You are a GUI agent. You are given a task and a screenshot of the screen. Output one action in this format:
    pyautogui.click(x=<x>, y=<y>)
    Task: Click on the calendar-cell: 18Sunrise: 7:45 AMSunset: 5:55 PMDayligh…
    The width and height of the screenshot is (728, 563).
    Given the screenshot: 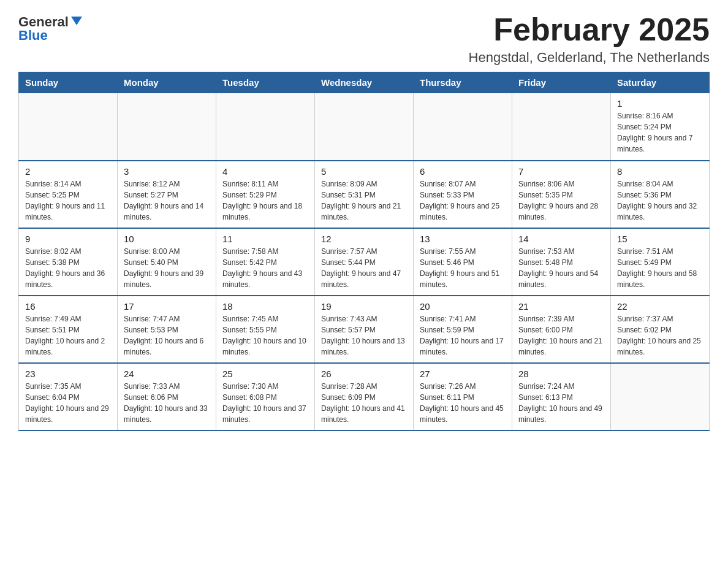 What is the action you would take?
    pyautogui.click(x=266, y=329)
    